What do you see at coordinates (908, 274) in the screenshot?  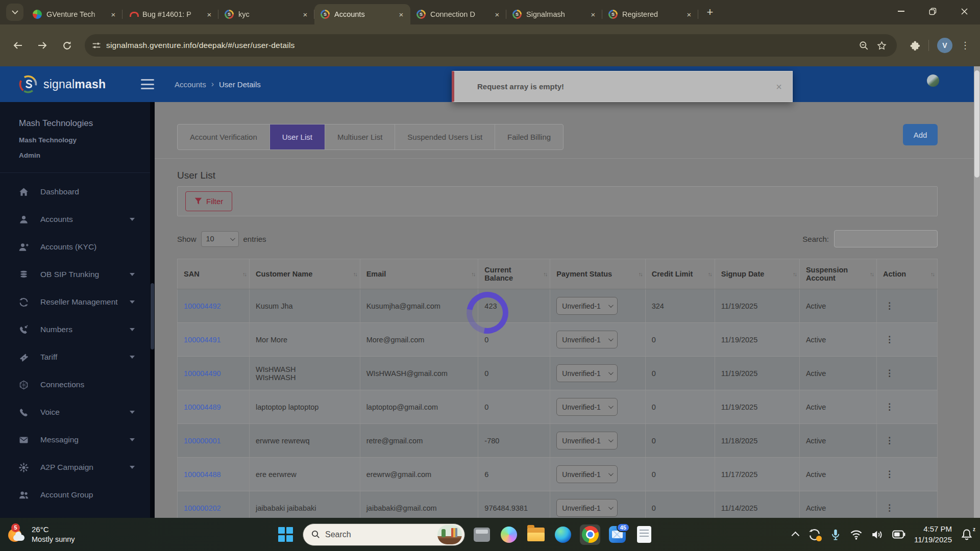 I see `column-action: Action↑↓` at bounding box center [908, 274].